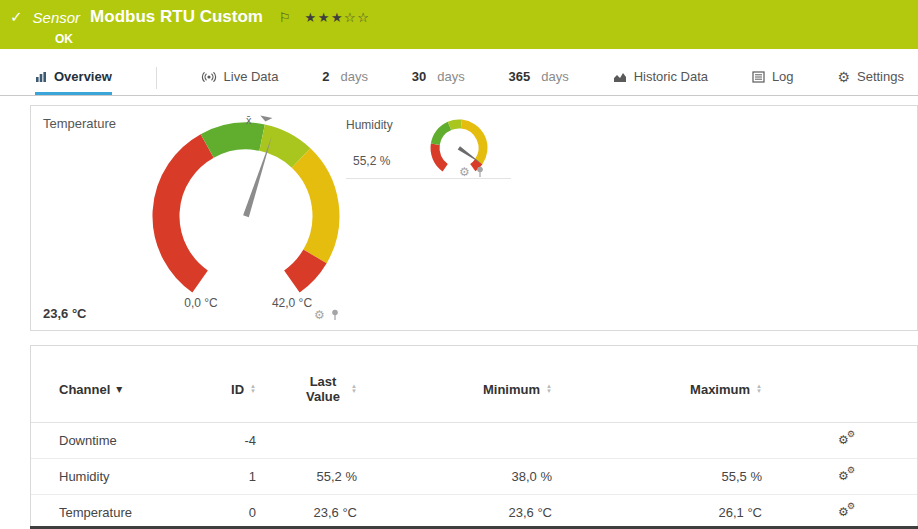  What do you see at coordinates (84, 390) in the screenshot?
I see `column-header-channel: Channel` at bounding box center [84, 390].